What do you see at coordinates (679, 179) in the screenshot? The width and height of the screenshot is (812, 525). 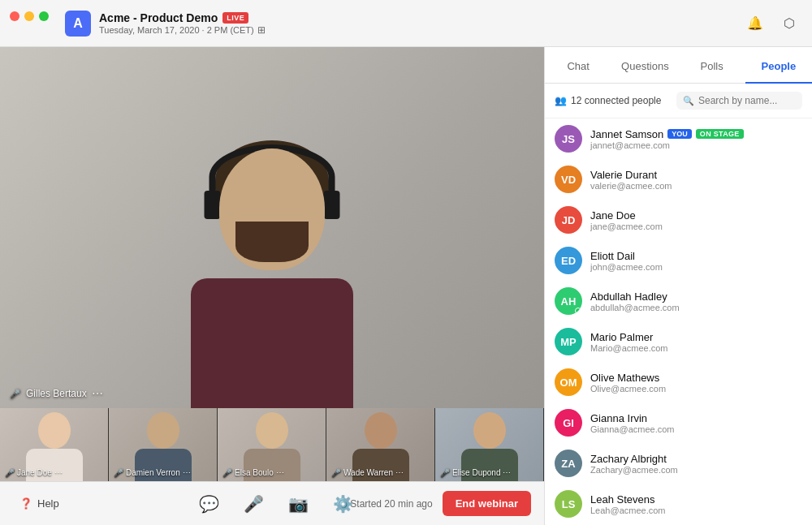 I see `person-item: VDValerie Durantvalerie@acmee.com` at bounding box center [679, 179].